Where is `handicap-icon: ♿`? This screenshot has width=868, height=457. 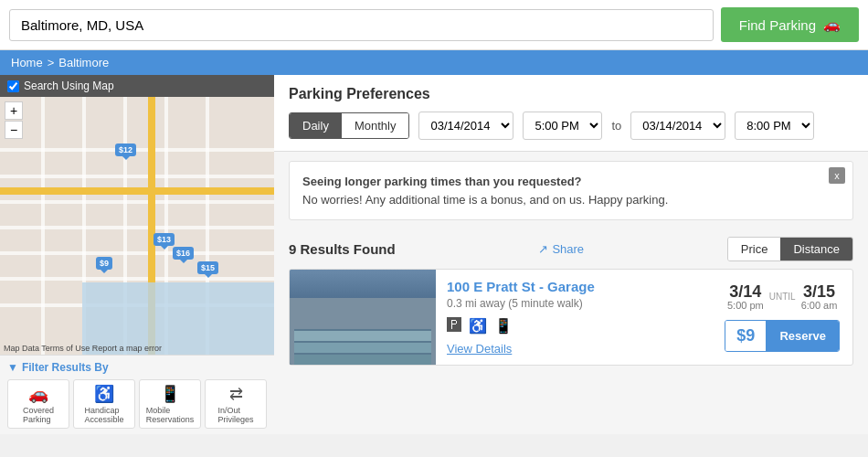 handicap-icon: ♿ is located at coordinates (104, 394).